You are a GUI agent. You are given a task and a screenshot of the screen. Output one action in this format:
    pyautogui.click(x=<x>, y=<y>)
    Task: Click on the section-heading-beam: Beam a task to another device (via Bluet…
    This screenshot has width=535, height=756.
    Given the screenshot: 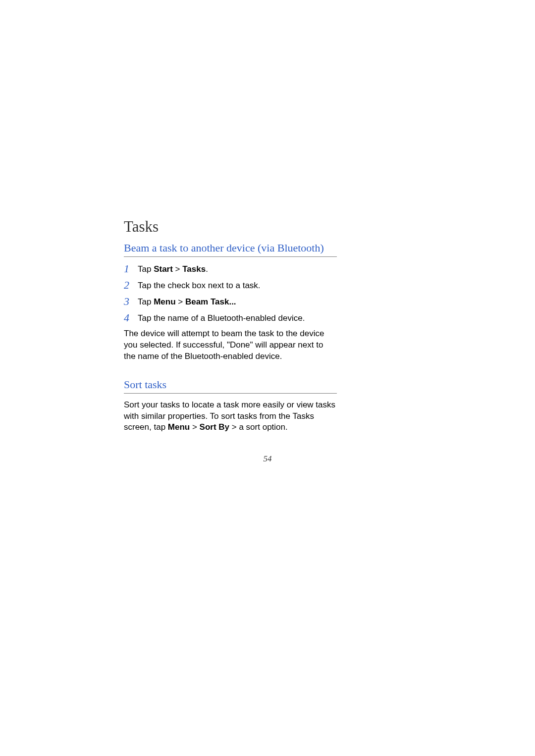 What is the action you would take?
    pyautogui.click(x=230, y=248)
    